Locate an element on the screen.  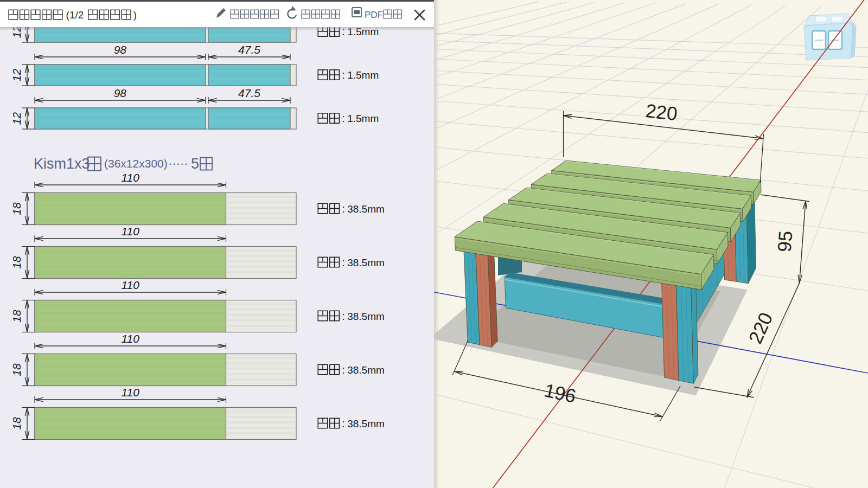
svg-text: 5 is located at coordinates (195, 164).